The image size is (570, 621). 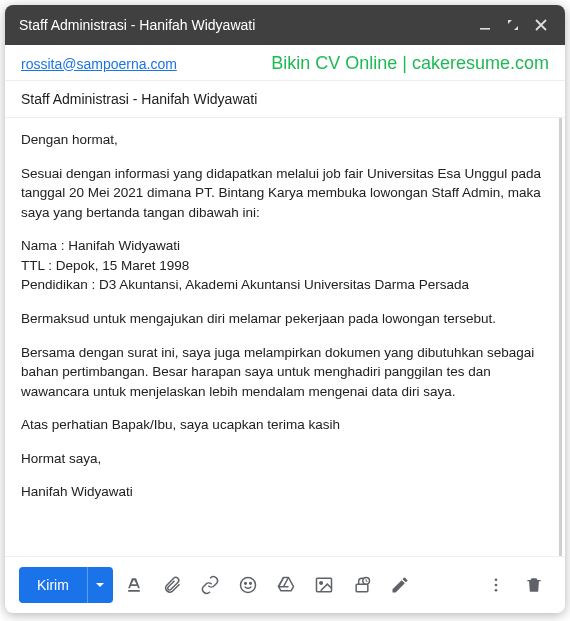 I want to click on emoji-icon, so click(x=248, y=585).